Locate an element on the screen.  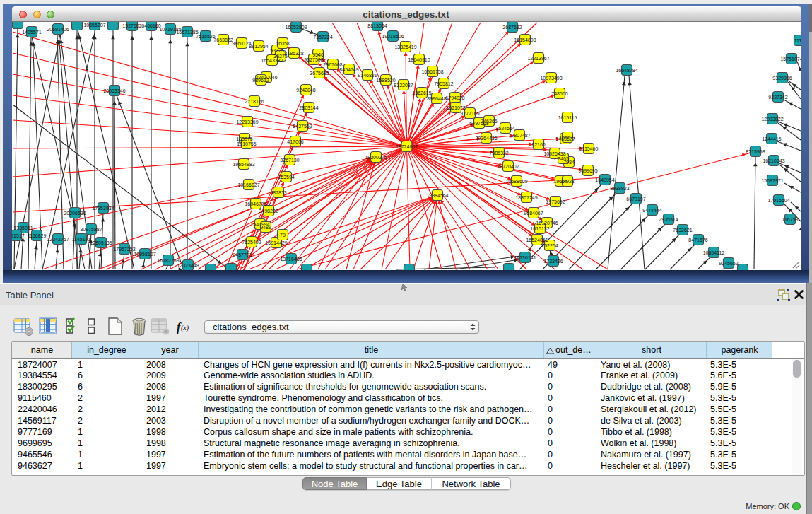
svg-text: 7515526 is located at coordinates (205, 37).